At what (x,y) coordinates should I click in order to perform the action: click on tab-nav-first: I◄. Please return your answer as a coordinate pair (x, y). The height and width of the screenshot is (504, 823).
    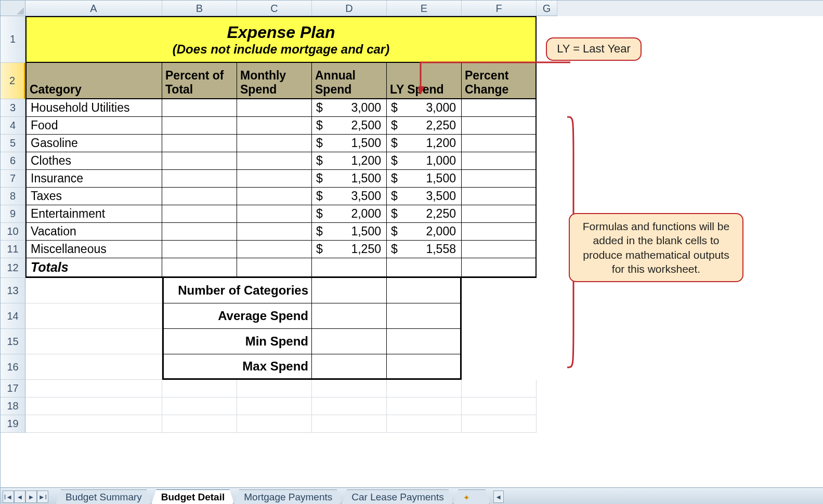
    Looking at the image, I should click on (8, 497).